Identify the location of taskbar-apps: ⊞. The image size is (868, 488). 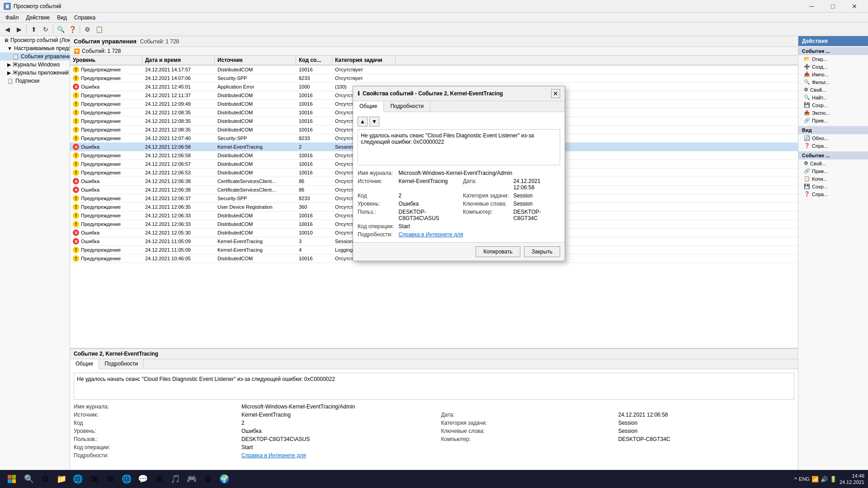
(159, 479).